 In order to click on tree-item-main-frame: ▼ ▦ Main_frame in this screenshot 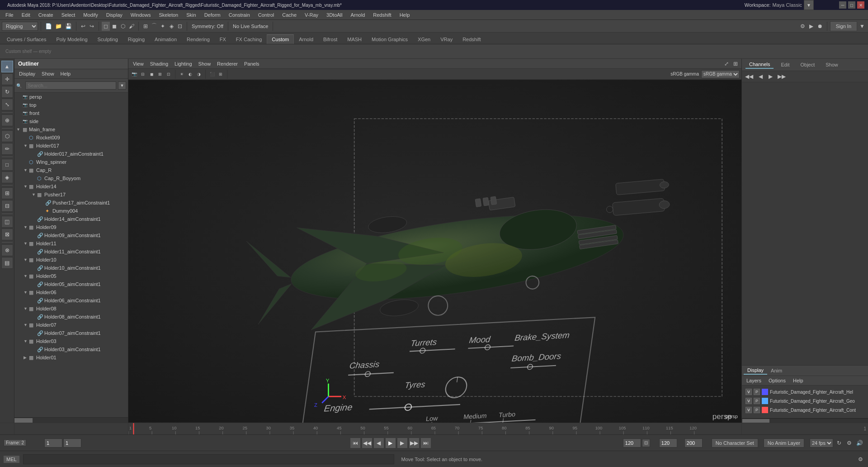, I will do `click(71, 129)`.